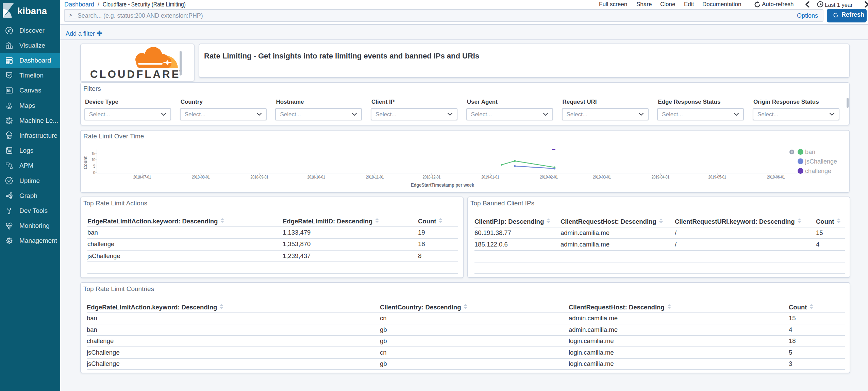 Image resolution: width=868 pixels, height=391 pixels. Describe the element at coordinates (93, 154) in the screenshot. I see `svg-text: 15` at that location.